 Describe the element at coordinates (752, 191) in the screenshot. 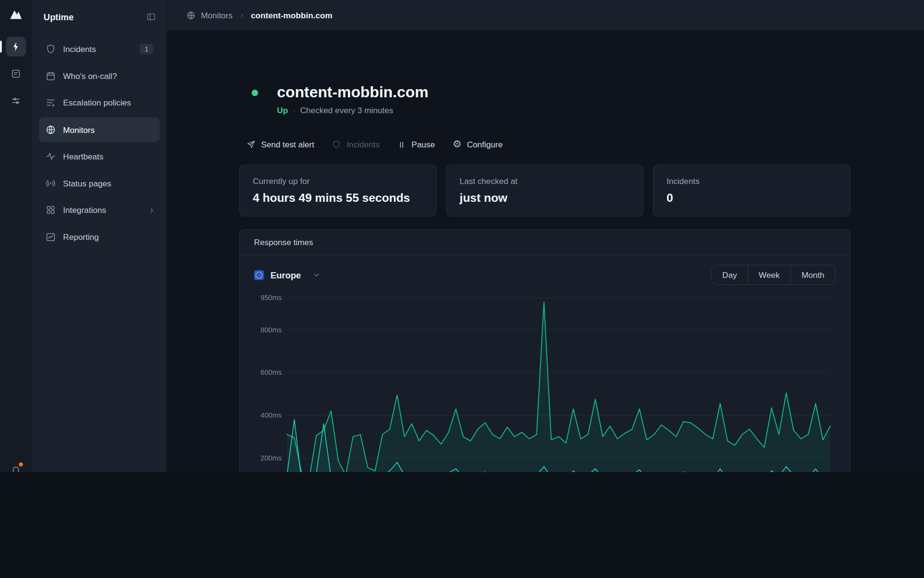

I see `stat-card-incidents: Incidents 0` at that location.